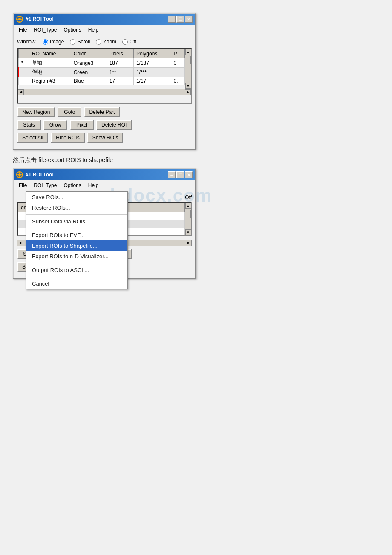  Describe the element at coordinates (50, 54) in the screenshot. I see `col-roi-name: ROI Name` at that location.